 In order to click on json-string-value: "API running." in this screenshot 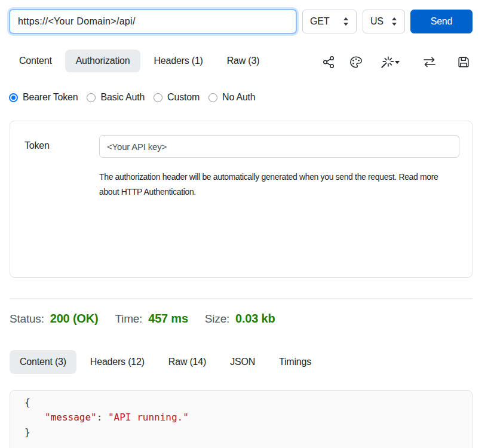, I will do `click(148, 417)`.